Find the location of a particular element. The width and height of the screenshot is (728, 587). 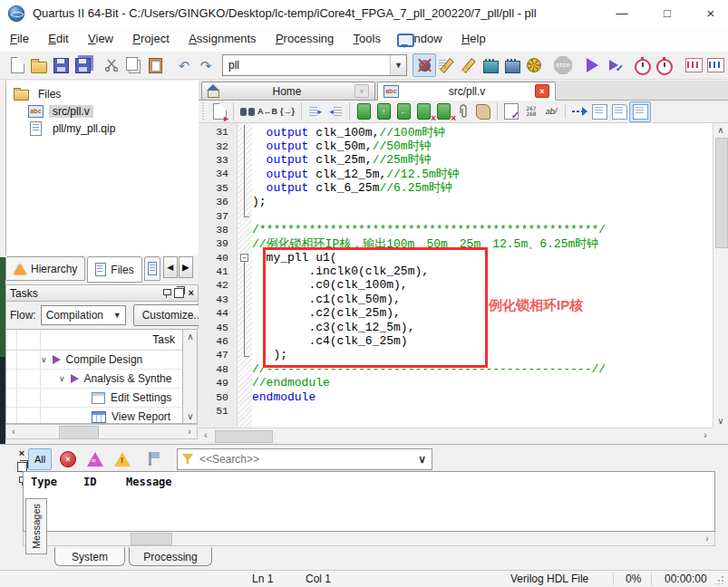

tree-item-qip: pll/my_pll.qip is located at coordinates (103, 129).